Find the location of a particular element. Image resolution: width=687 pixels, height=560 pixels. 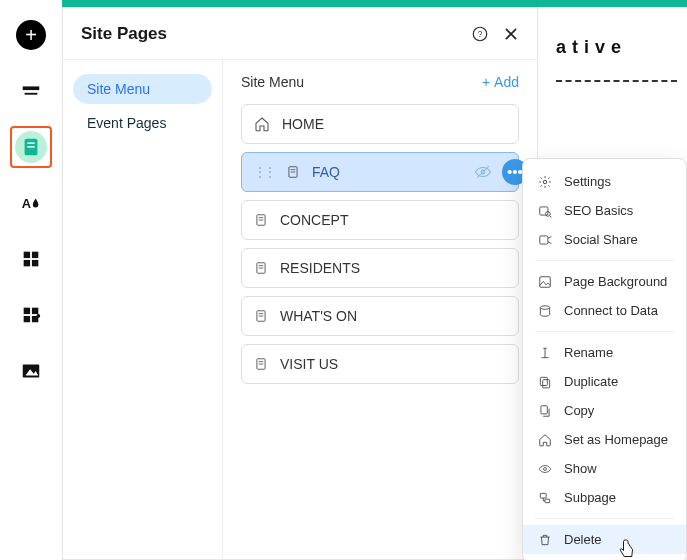

page-item-label: VISIT US is located at coordinates (309, 364).